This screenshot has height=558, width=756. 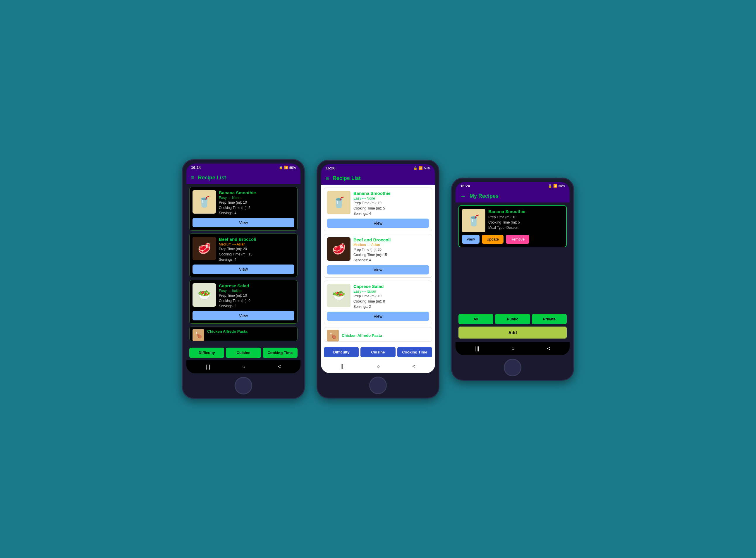 What do you see at coordinates (243, 353) in the screenshot?
I see `cuisine-btn-1: Cuisine` at bounding box center [243, 353].